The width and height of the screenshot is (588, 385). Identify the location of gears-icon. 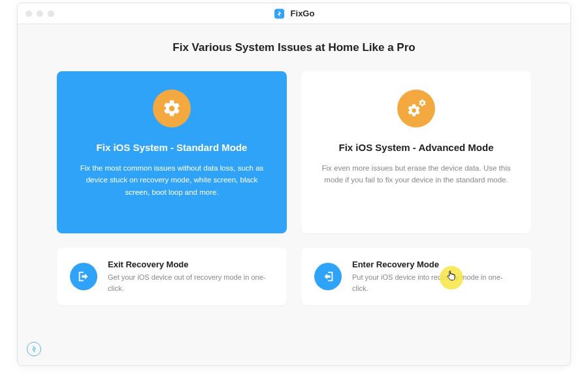
(416, 109).